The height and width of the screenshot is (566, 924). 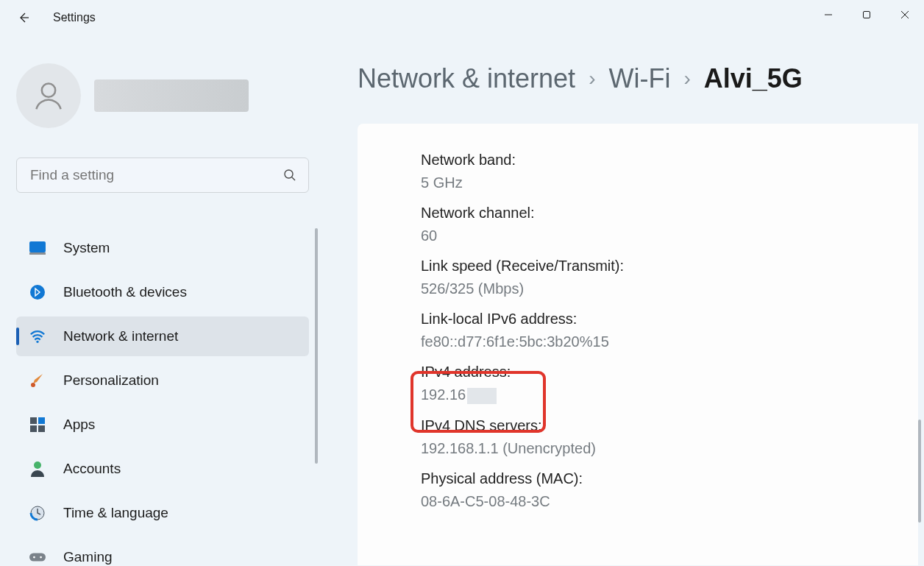 I want to click on prop-label-ipv6: Link-local IPv6 address:, so click(x=669, y=319).